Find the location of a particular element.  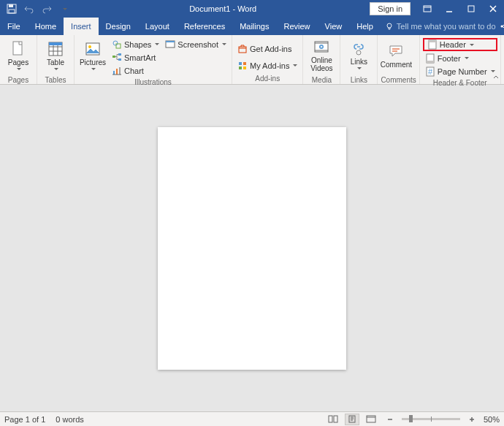

web-layout-icon is located at coordinates (371, 419).